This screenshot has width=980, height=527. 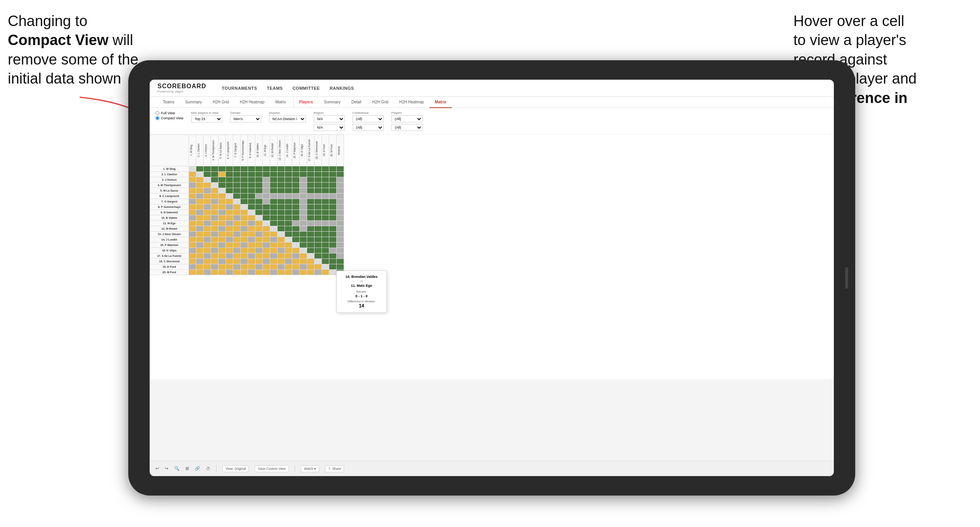 I want to click on conference-select1: (All), so click(x=368, y=119).